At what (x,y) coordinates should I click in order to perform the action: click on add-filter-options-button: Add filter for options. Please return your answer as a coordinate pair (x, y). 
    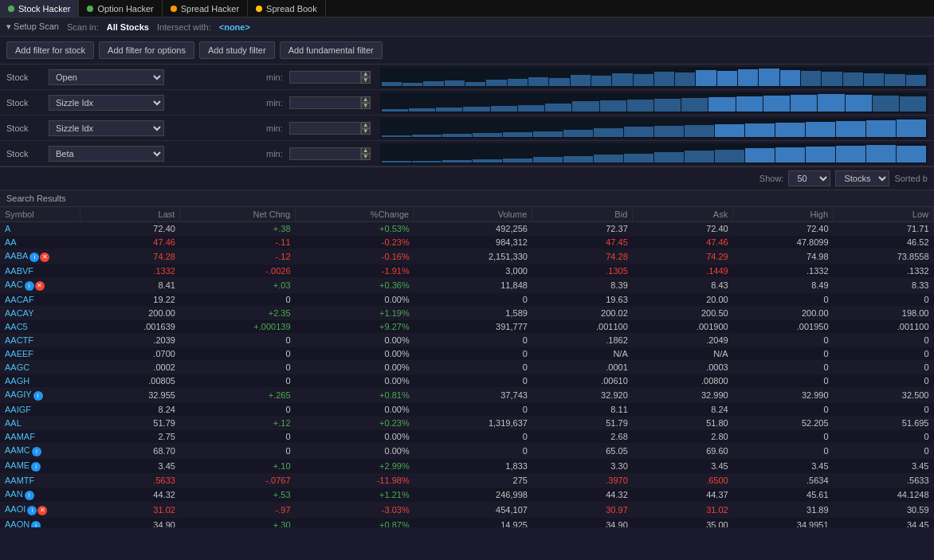
    Looking at the image, I should click on (147, 50).